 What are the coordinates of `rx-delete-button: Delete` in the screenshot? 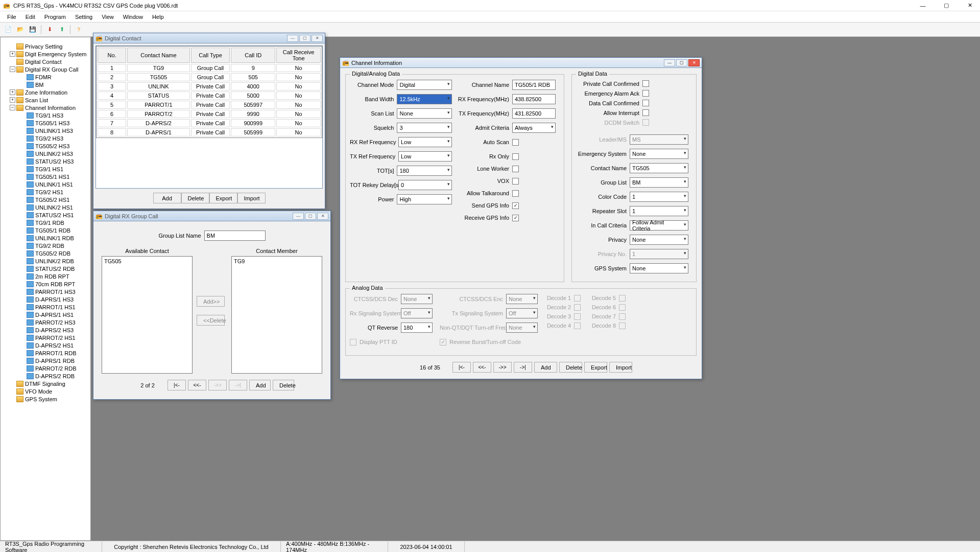 It's located at (283, 385).